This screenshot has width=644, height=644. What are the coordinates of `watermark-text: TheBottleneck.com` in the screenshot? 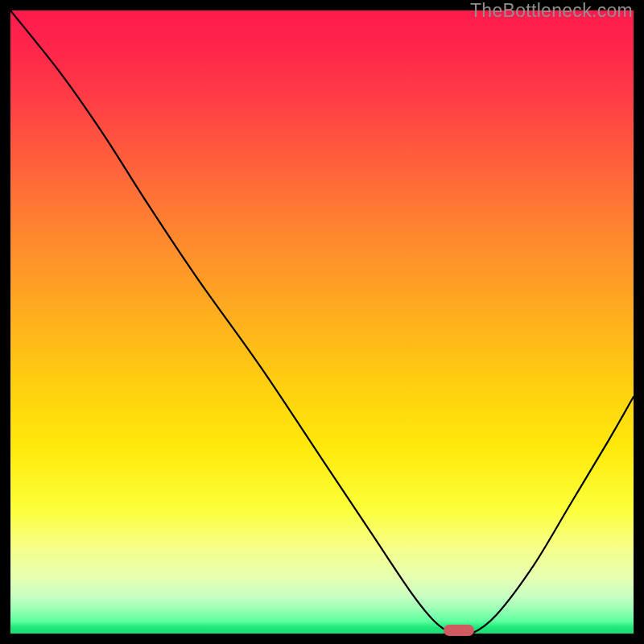 It's located at (551, 11).